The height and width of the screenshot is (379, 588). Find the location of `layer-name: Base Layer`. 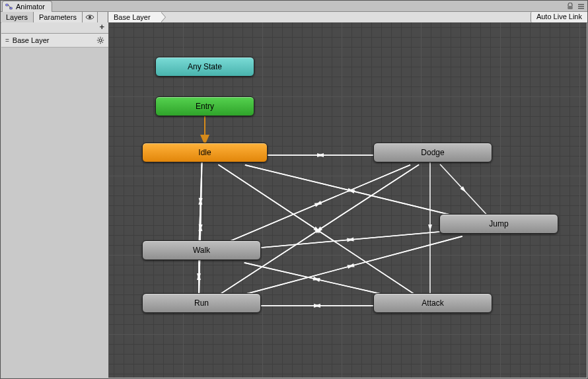

layer-name: Base Layer is located at coordinates (53, 40).